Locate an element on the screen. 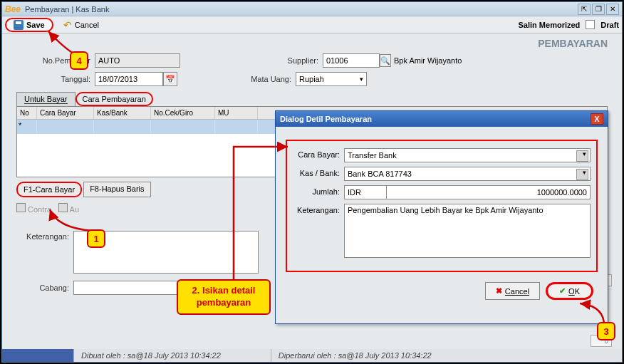 The width and height of the screenshot is (624, 364). save-button: Save is located at coordinates (29, 25).